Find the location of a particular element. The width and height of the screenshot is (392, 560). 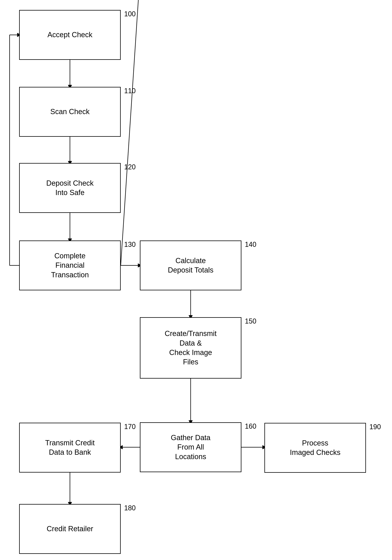

process-imaged-label: ProcessImaged Checks is located at coordinates (315, 448).